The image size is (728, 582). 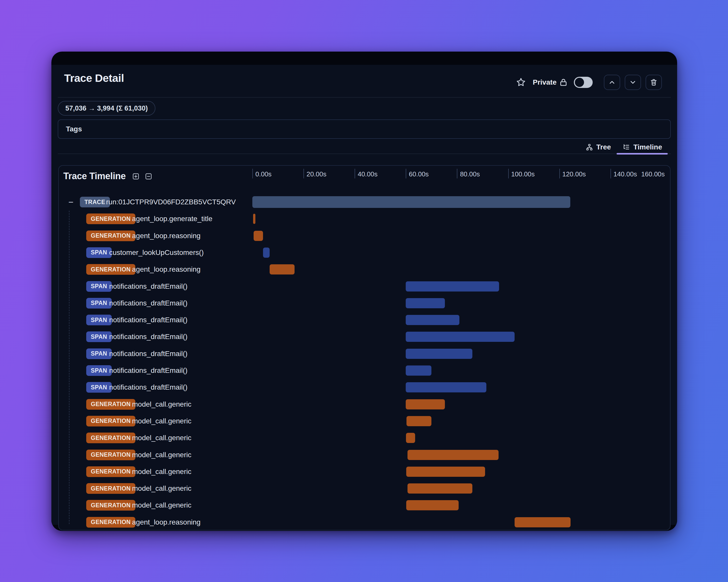 I want to click on tab-timeline: Timeline, so click(x=642, y=147).